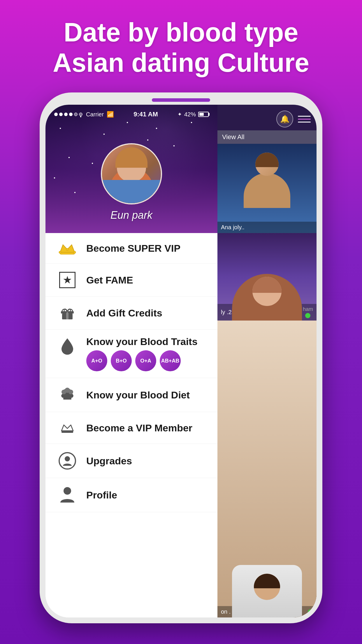 This screenshot has width=362, height=644. What do you see at coordinates (131, 313) in the screenshot?
I see `menu-item-gift: Add Gift Credits` at bounding box center [131, 313].